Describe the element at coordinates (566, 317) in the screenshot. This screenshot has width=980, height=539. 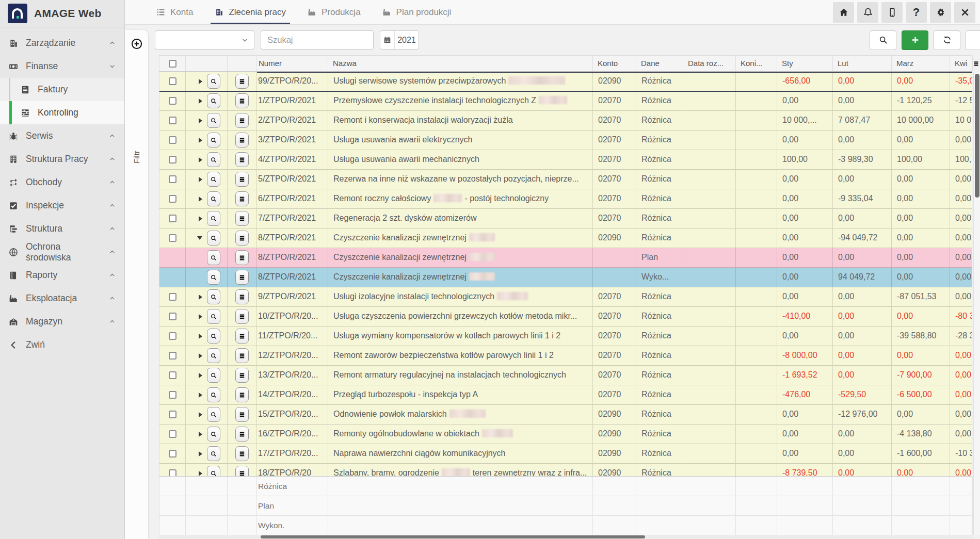
I see `table-row: 10/ZTPO/R/20...Usługa czyszczenia powier…` at that location.